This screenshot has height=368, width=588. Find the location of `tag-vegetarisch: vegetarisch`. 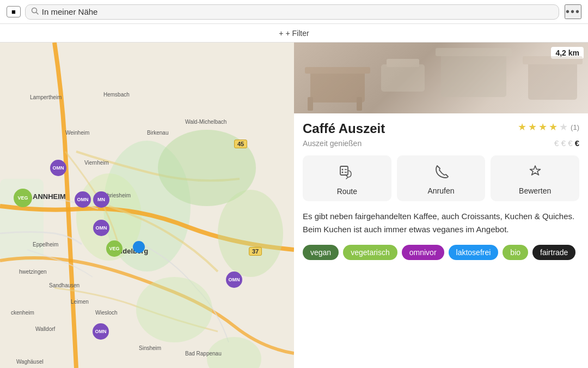

tag-vegetarisch: vegetarisch is located at coordinates (370, 252).